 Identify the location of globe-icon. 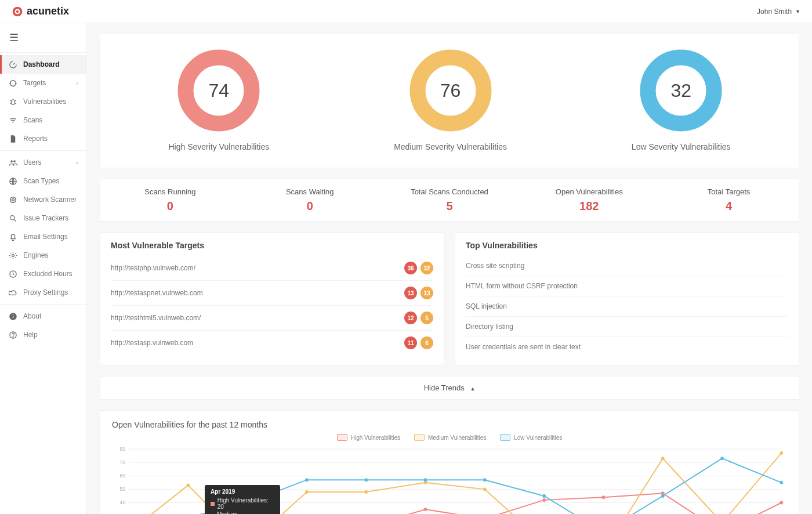
(13, 181).